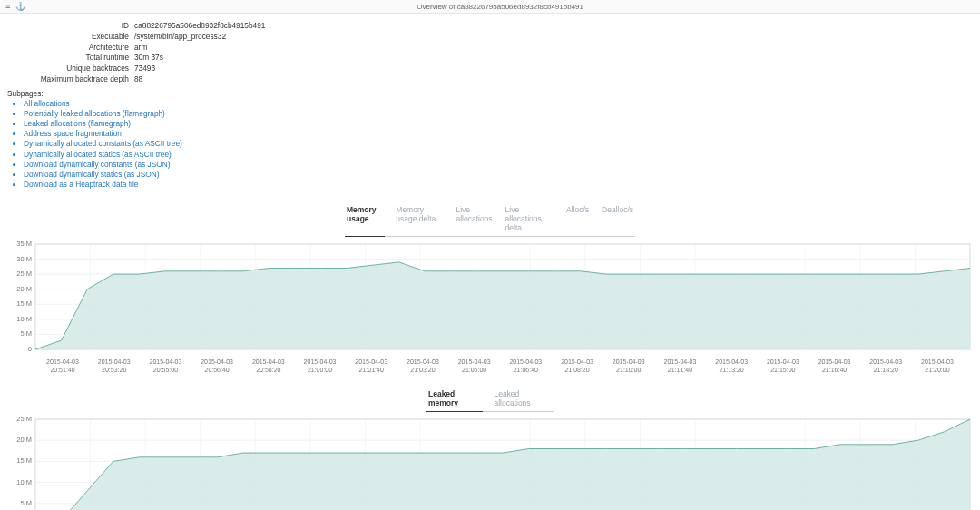 The height and width of the screenshot is (510, 980). What do you see at coordinates (502, 154) in the screenshot?
I see `subpage-item: Dynamically allocated statics (as ASCII …` at bounding box center [502, 154].